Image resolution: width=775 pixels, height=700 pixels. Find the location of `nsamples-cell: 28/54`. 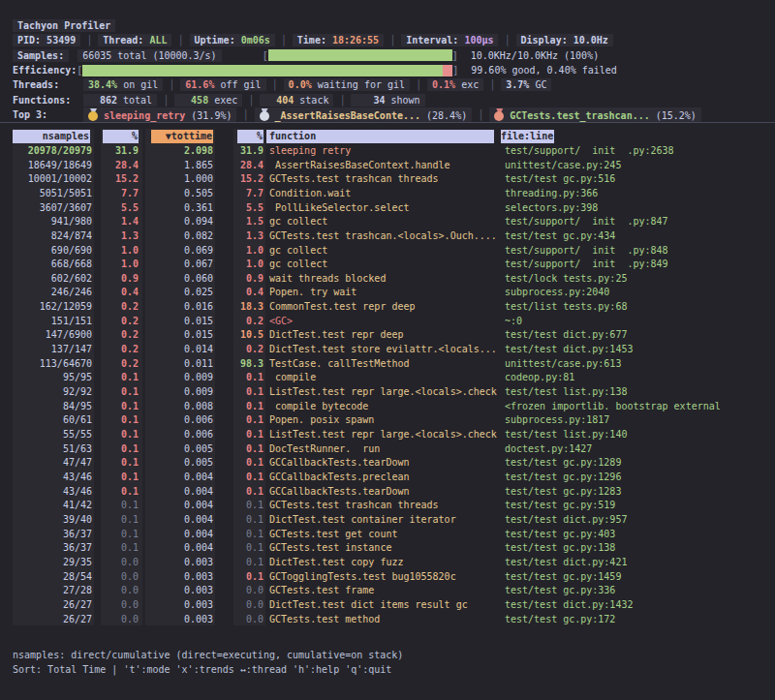

nsamples-cell: 28/54 is located at coordinates (52, 577).